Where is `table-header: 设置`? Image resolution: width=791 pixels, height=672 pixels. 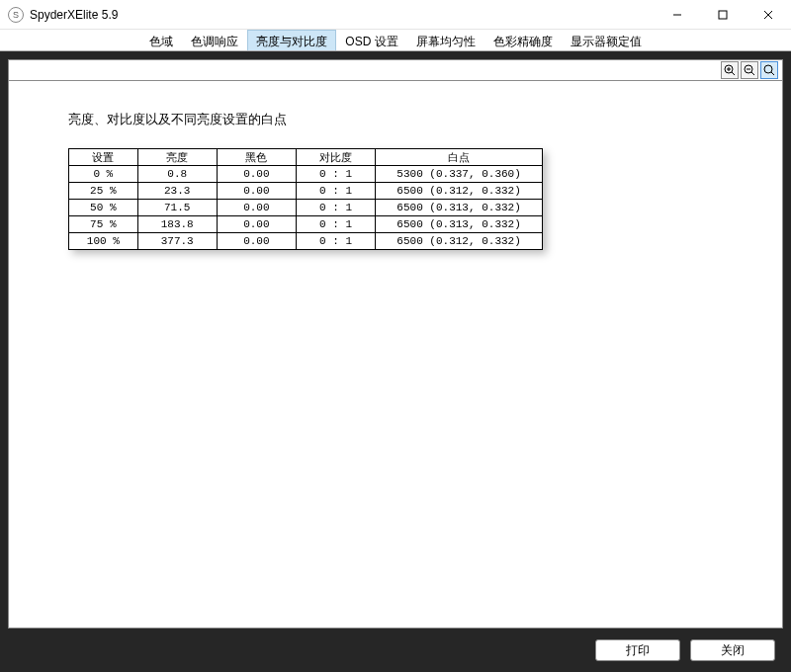
table-header: 设置 is located at coordinates (104, 158).